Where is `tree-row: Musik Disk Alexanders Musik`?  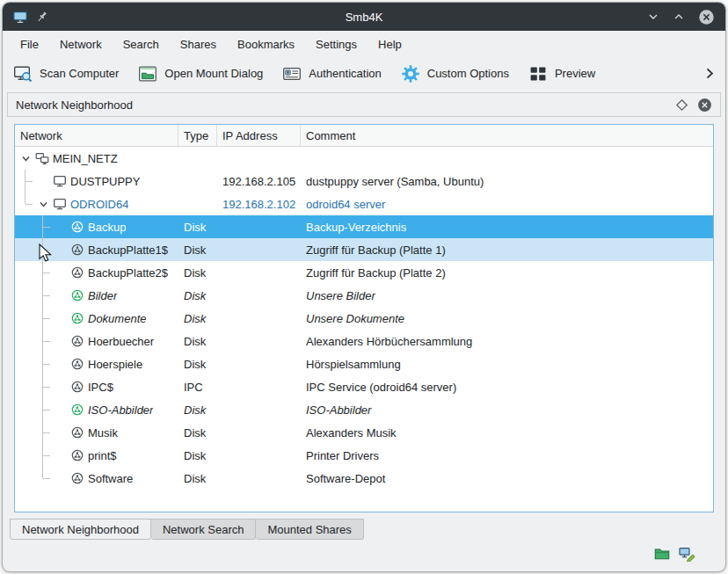
tree-row: Musik Disk Alexanders Musik is located at coordinates (364, 432).